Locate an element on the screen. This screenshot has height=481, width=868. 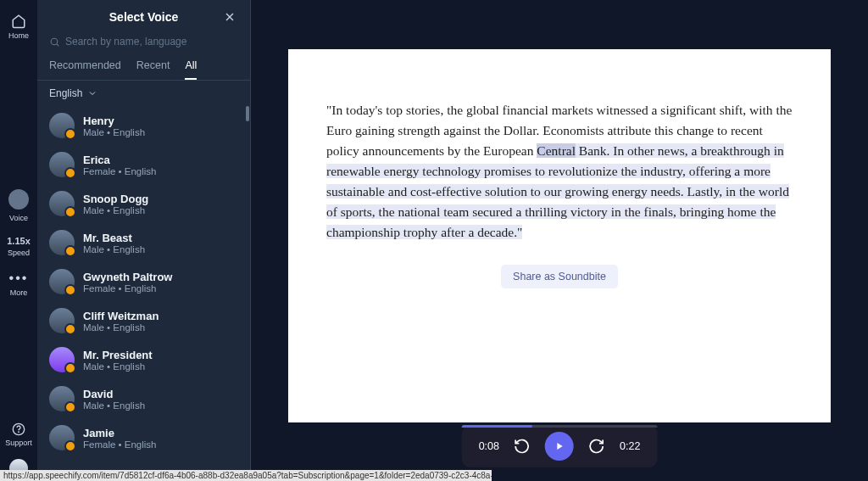
tab-all: All is located at coordinates (191, 67).